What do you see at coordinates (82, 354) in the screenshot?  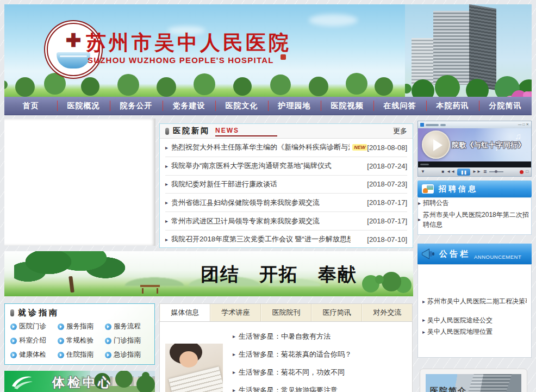 I see `guide-link: 住院指南` at bounding box center [82, 354].